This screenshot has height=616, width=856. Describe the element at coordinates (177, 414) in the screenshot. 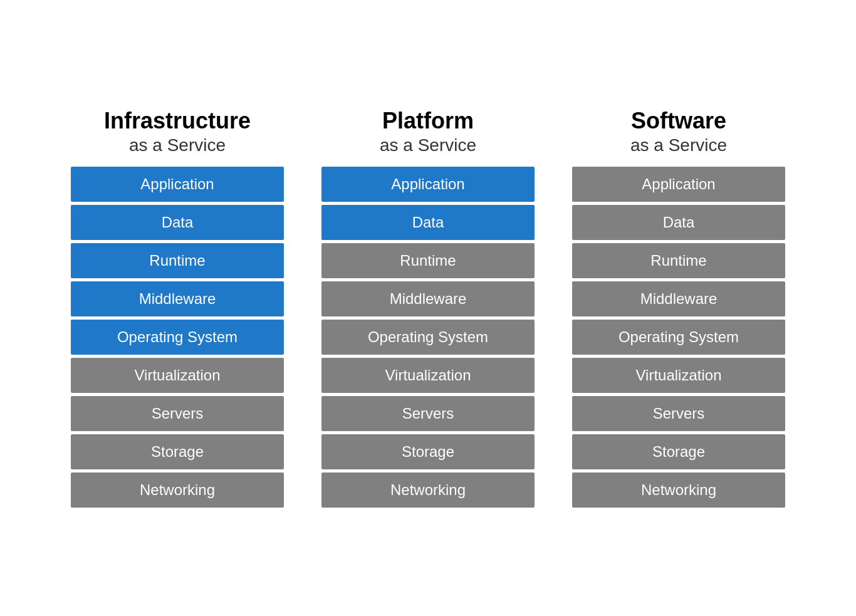

I see `stack-item-iaas-6: Servers` at that location.